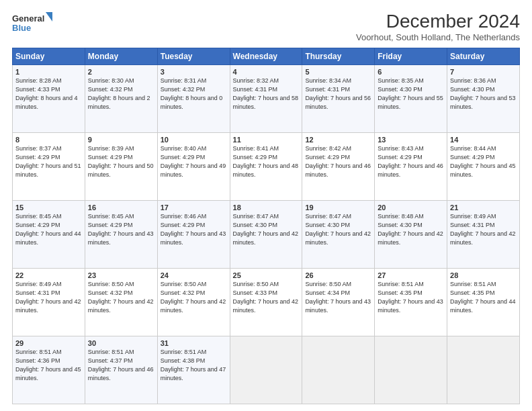 The image size is (532, 411). Describe the element at coordinates (266, 208) in the screenshot. I see `day-number: 18` at that location.